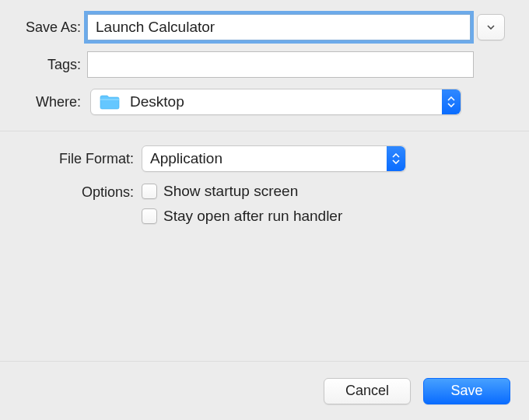  I want to click on cancel-button: Cancel, so click(367, 391).